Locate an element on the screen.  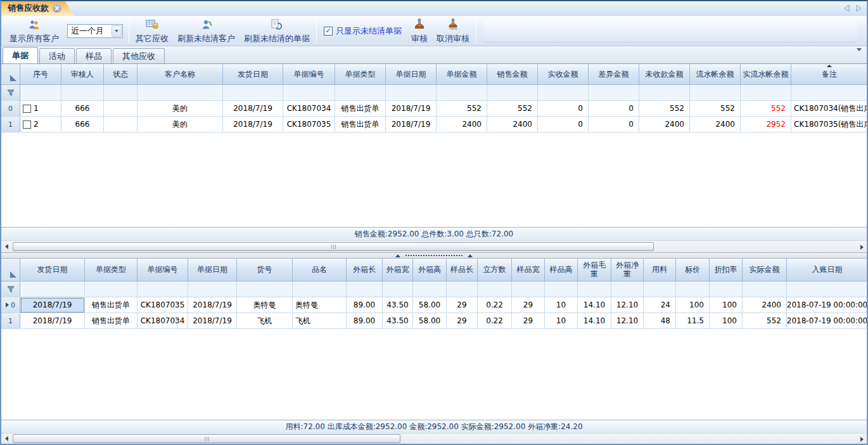
header-cell: 实收金额 is located at coordinates (563, 75).